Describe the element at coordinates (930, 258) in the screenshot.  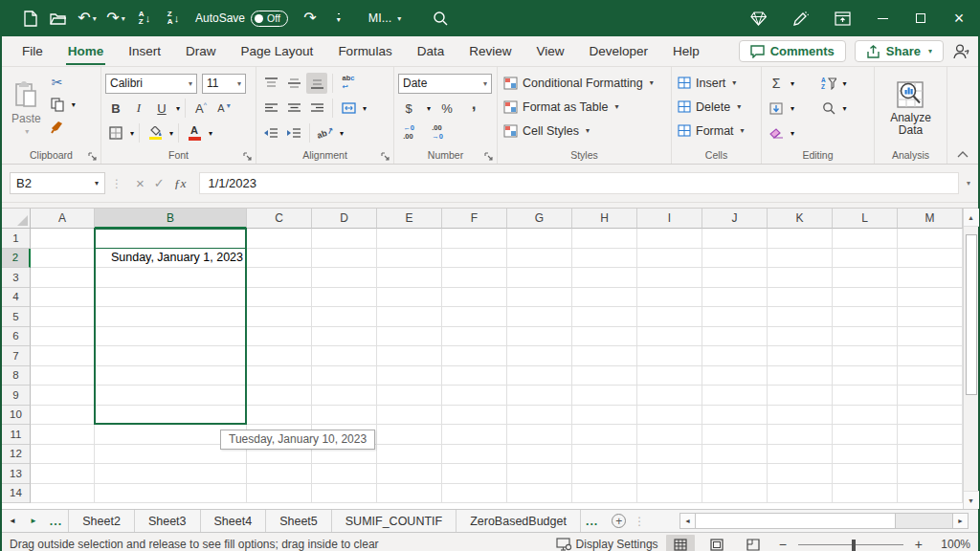
I see `cell-M2` at that location.